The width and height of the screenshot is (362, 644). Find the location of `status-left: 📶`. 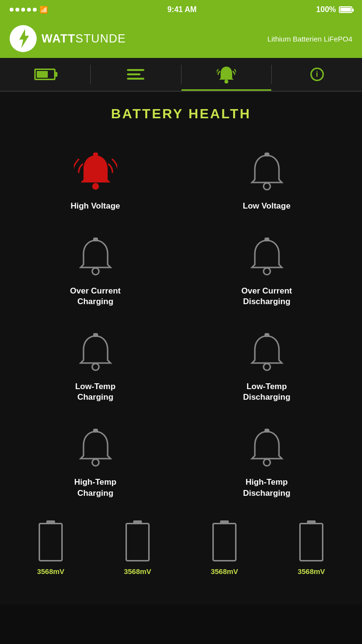

status-left: 📶 is located at coordinates (29, 10).